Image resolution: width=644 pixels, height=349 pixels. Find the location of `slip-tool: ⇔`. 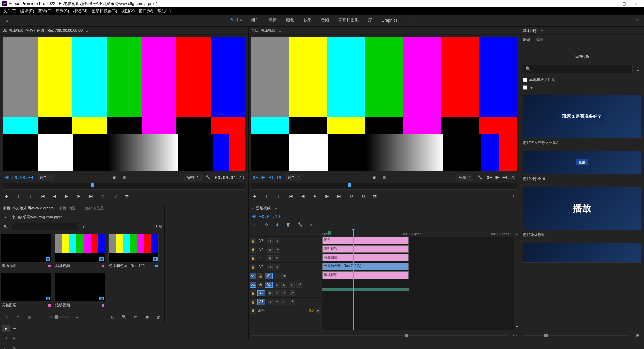

slip-tool: ⇔ is located at coordinates (6, 347).